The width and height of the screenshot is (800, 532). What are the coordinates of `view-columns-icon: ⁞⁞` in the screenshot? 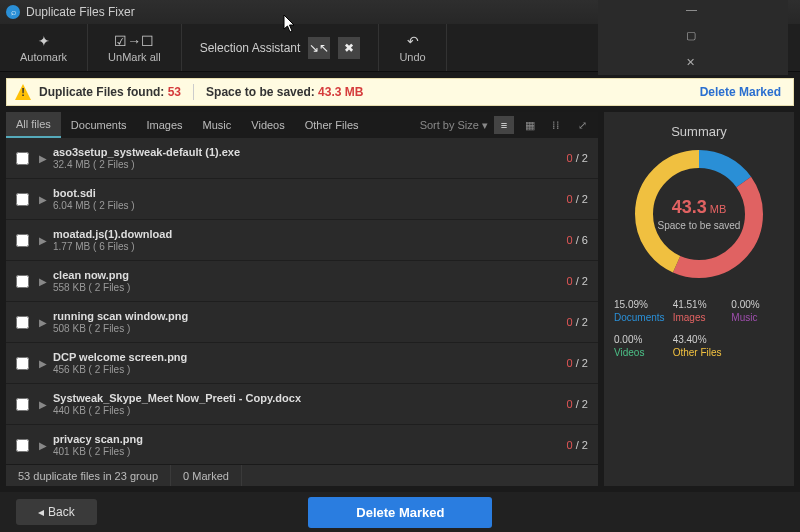 It's located at (556, 125).